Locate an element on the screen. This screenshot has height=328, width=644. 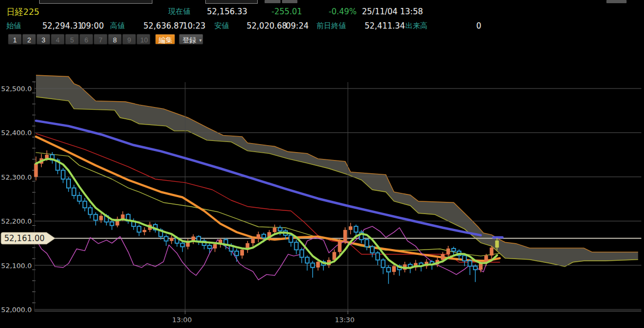
x-axis-label: 13:00 is located at coordinates (182, 320).